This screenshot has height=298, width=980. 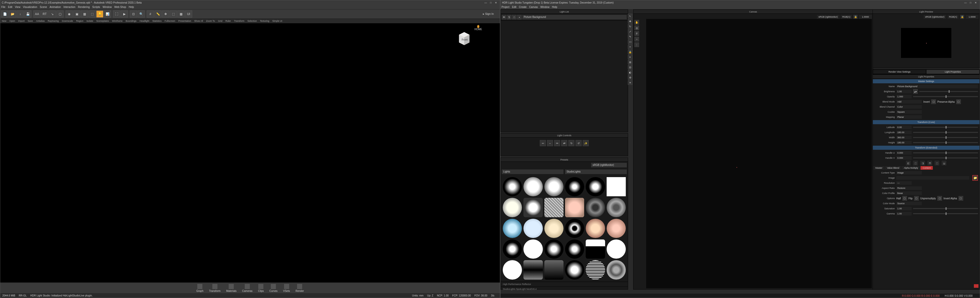 I want to click on minimize-icon: —, so click(x=485, y=2).